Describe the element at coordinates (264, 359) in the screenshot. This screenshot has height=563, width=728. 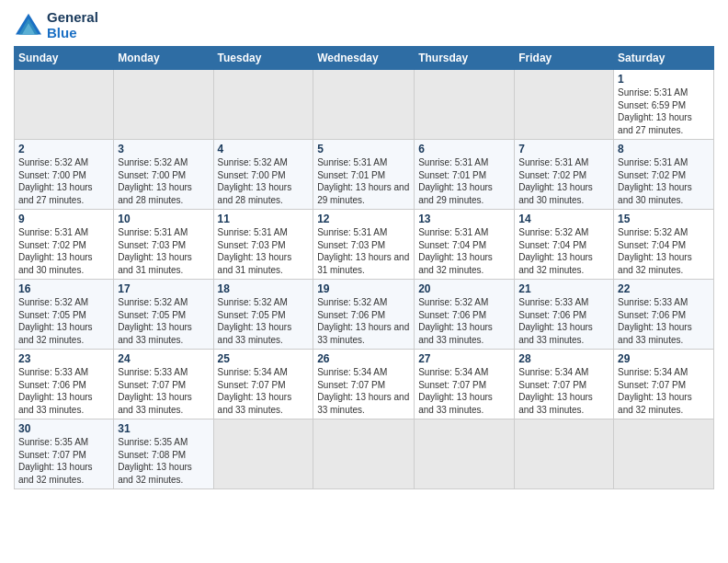
I see `day-number: 25` at that location.